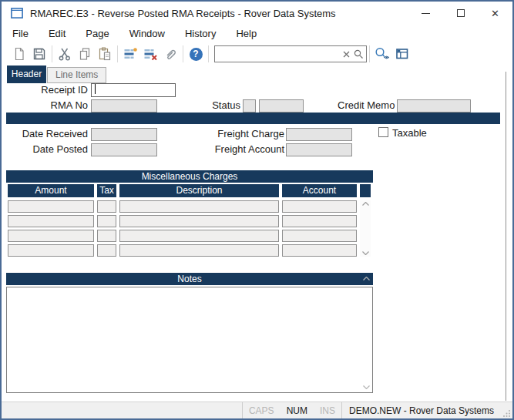  Describe the element at coordinates (190, 176) in the screenshot. I see `misc-charges-title: Miscellaneous Charges` at that location.